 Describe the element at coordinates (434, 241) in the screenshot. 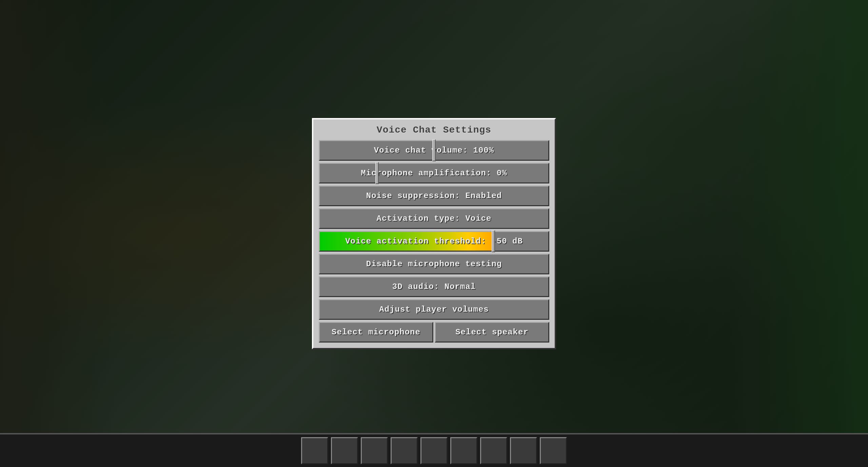

I see `voice-activation-threshold-slider: Voice activation threshold: -50 dB` at that location.